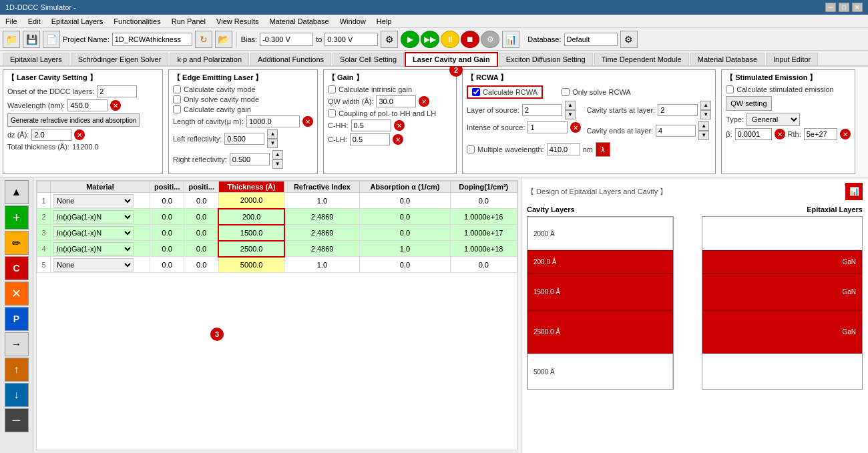 The height and width of the screenshot is (453, 868). Describe the element at coordinates (845, 134) in the screenshot. I see `rth-clear-btn: ✕` at that location.